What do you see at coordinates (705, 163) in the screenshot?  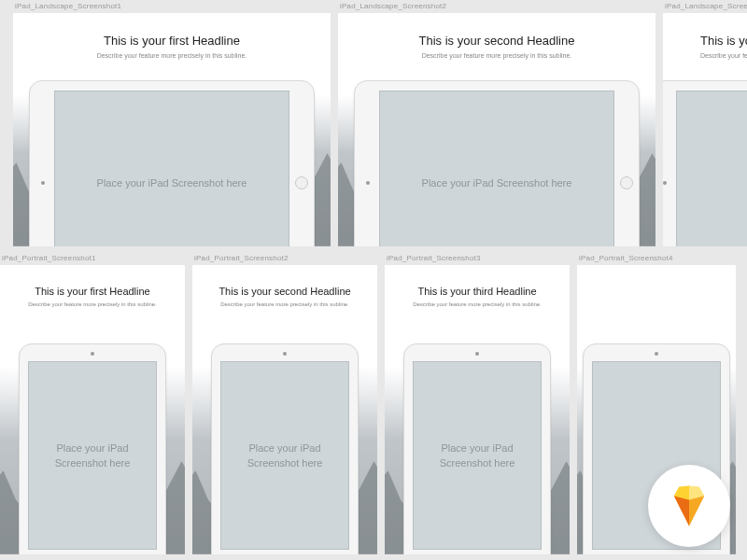 I see `ipad-mockup` at bounding box center [705, 163].